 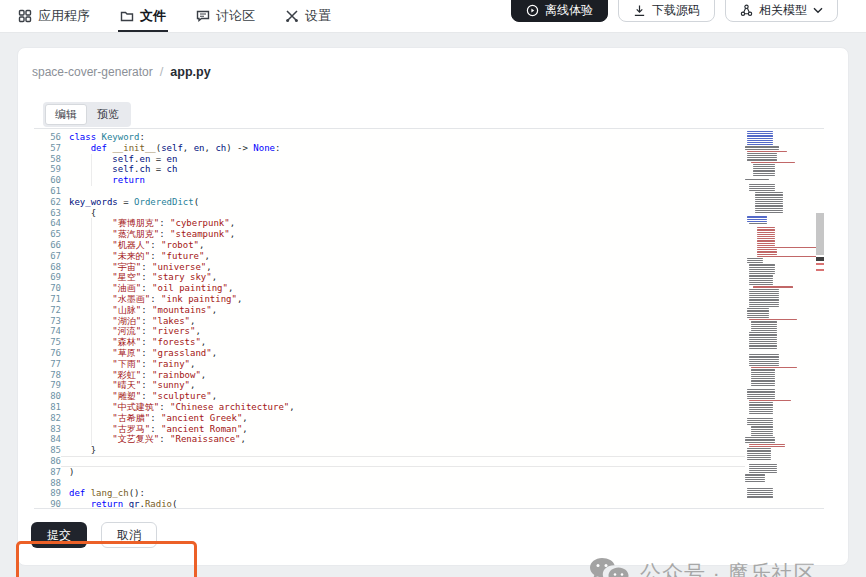 I want to click on code-line: def lang_ch():, so click(x=403, y=494).